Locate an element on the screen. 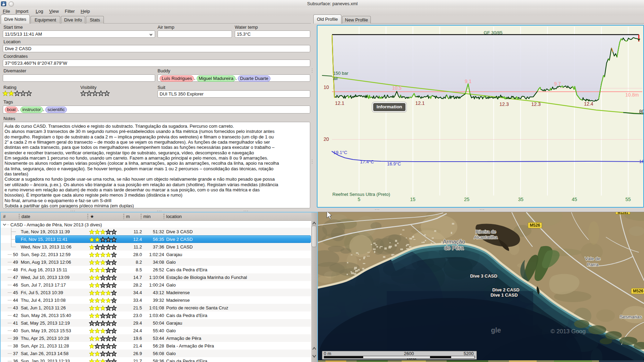  svg-text: 15 is located at coordinates (413, 199).